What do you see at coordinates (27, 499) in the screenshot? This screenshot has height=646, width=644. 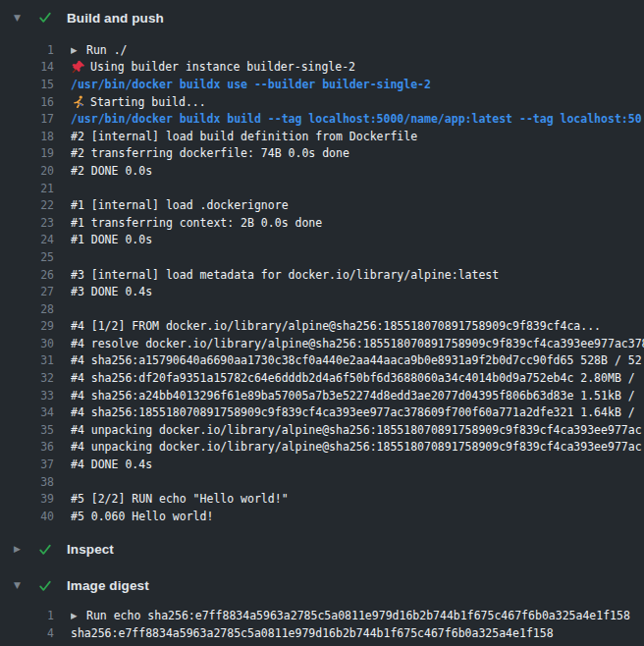 I see `line-number: 39` at bounding box center [27, 499].